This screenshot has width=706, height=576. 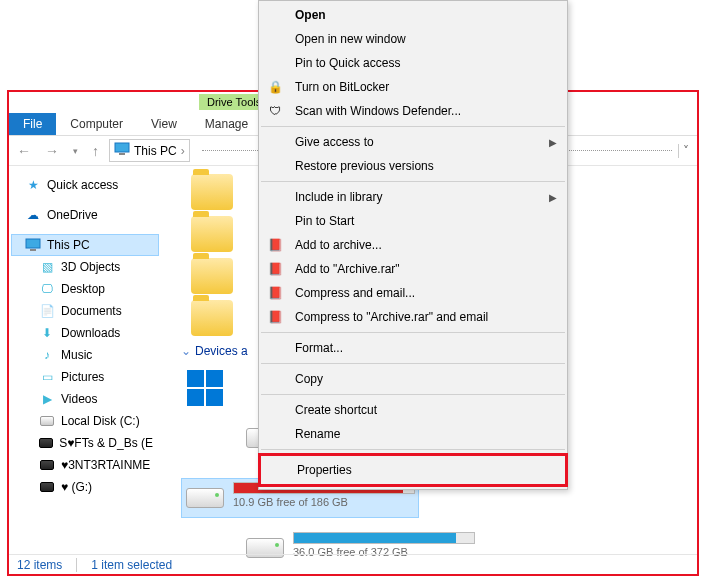 I want to click on bitlocker-icon: 🔒, so click(x=275, y=87).